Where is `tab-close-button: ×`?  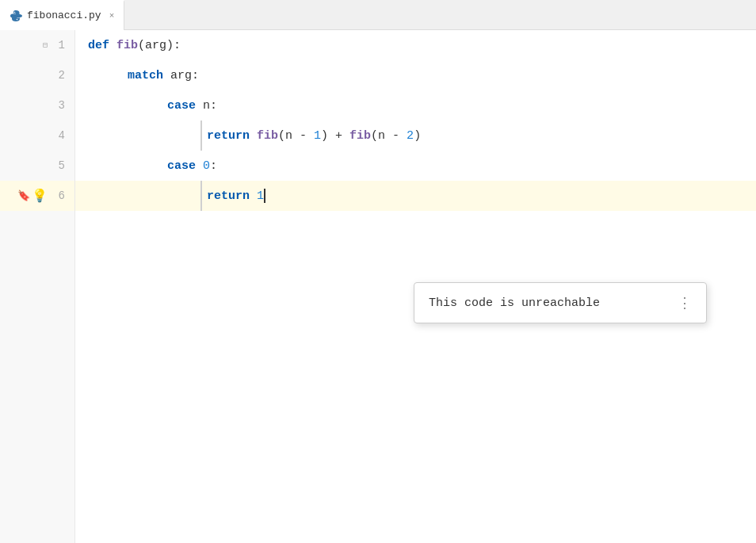
tab-close-button: × is located at coordinates (113, 16).